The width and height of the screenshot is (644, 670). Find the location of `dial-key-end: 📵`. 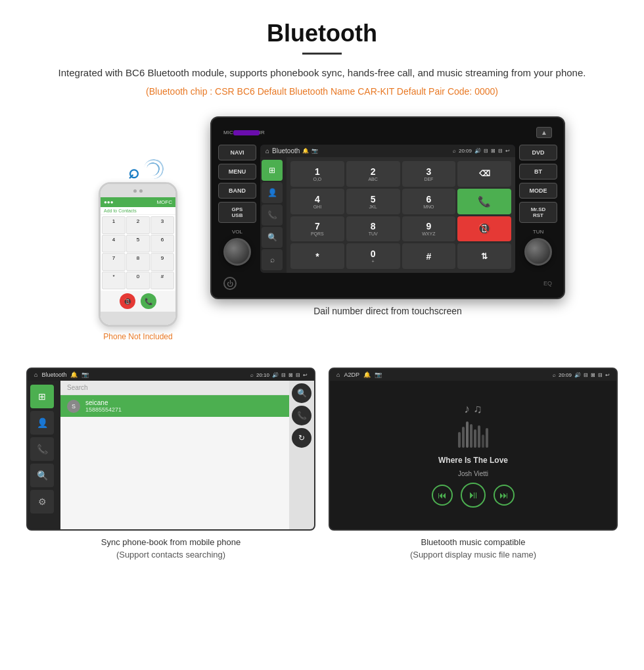

dial-key-end: 📵 is located at coordinates (484, 229).